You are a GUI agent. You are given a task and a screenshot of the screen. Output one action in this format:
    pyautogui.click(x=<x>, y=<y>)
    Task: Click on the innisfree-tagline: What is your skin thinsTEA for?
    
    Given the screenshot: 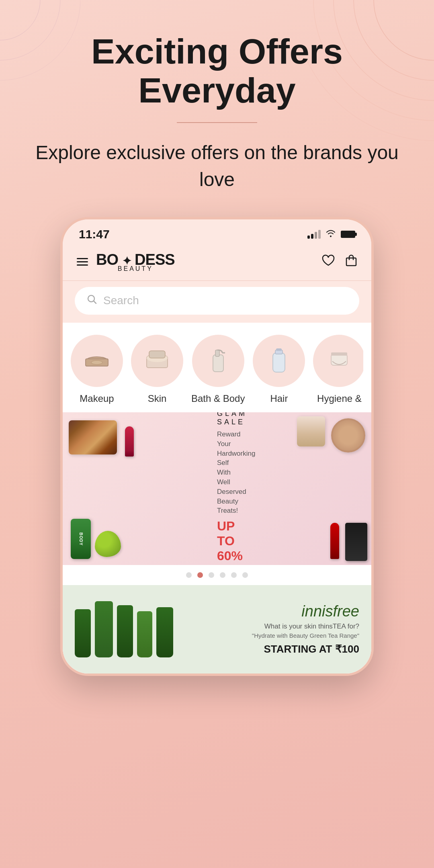 What is the action you would take?
    pyautogui.click(x=270, y=626)
    